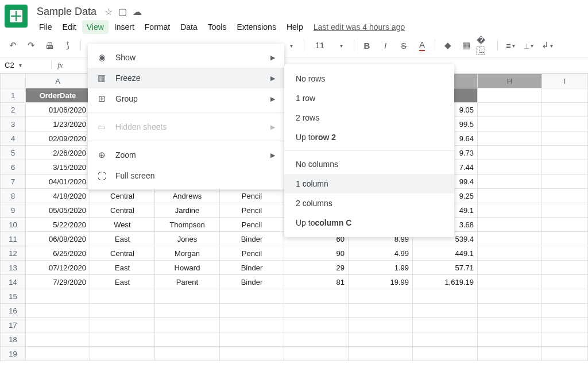 The width and height of the screenshot is (588, 372). What do you see at coordinates (46, 27) in the screenshot?
I see `menu-file: File` at bounding box center [46, 27].